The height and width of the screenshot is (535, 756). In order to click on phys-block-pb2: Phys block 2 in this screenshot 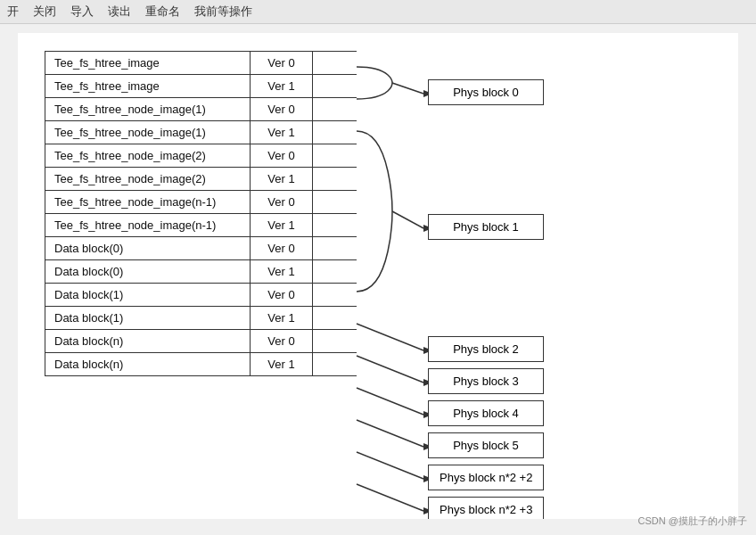, I will do `click(486, 350)`.